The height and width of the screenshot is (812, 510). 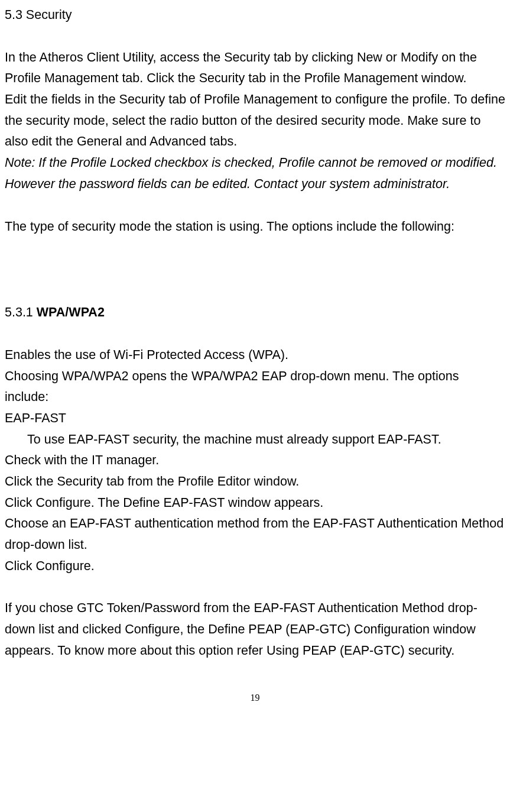 I want to click on wpa-step-3: Choose an EAP-FAST authentication method…, so click(x=255, y=535).